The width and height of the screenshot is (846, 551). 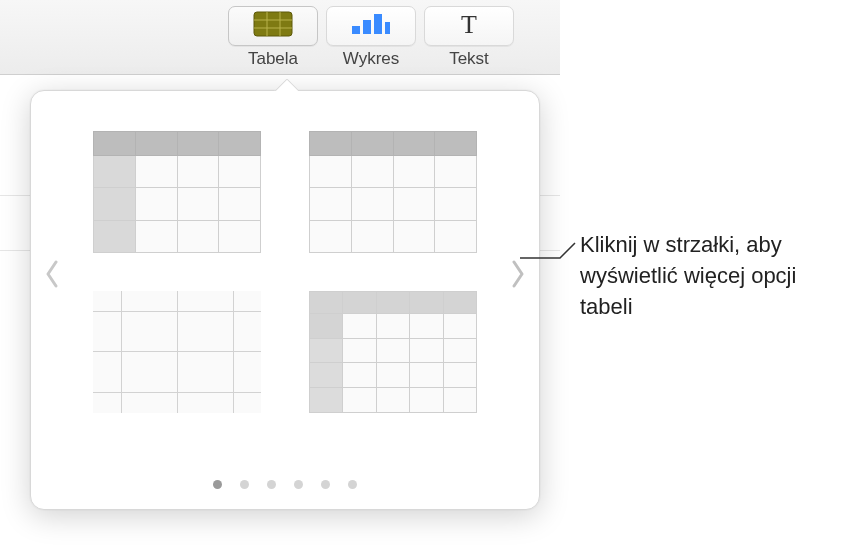 What do you see at coordinates (371, 26) in the screenshot?
I see `chart-button` at bounding box center [371, 26].